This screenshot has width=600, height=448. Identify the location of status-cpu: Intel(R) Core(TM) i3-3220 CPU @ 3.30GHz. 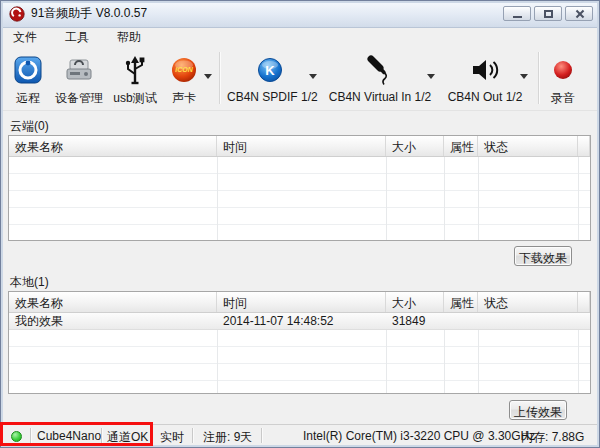
(419, 436).